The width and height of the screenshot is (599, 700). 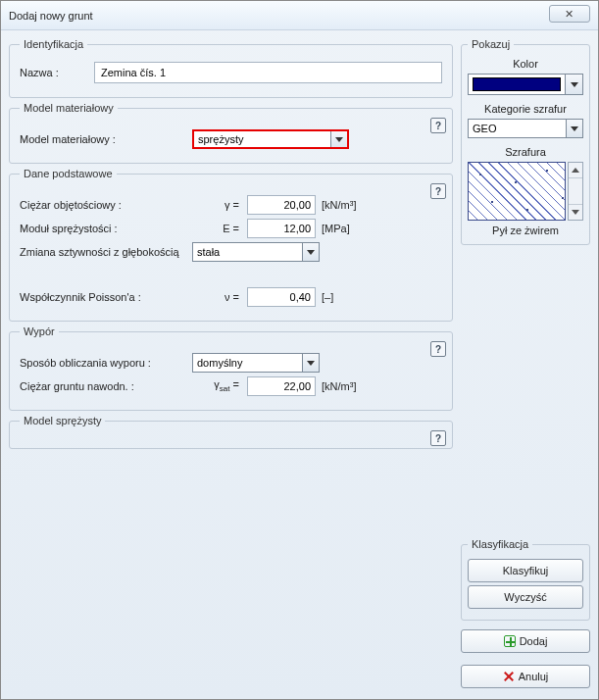 What do you see at coordinates (103, 297) in the screenshot?
I see `poisson-label: Współczynnik Poisson'a :` at bounding box center [103, 297].